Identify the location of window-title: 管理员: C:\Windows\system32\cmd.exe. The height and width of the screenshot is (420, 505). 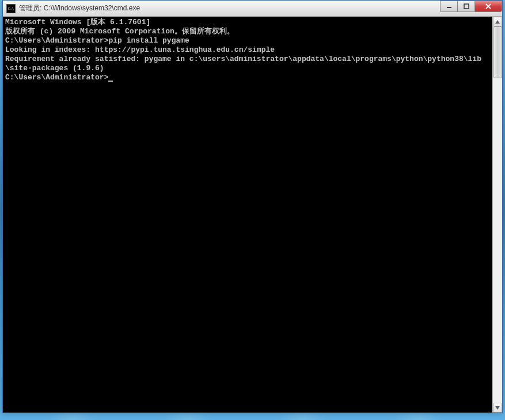
(229, 8).